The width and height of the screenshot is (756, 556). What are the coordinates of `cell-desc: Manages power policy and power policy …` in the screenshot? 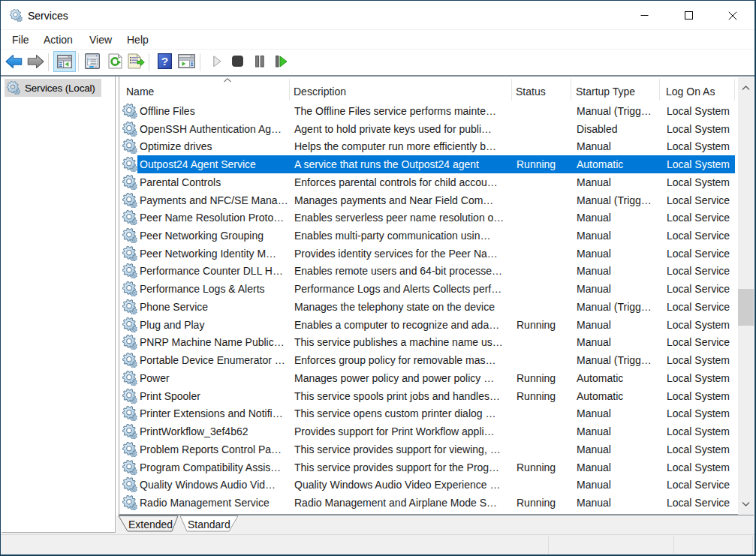 It's located at (401, 378).